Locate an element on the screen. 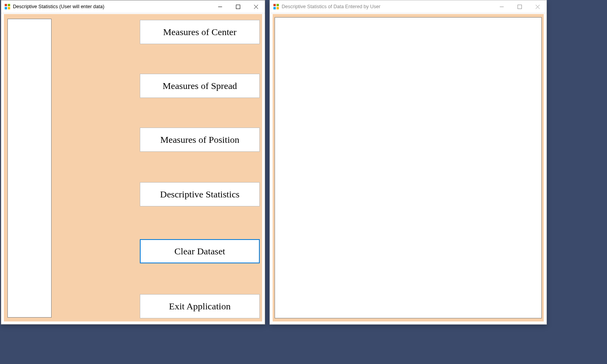 The width and height of the screenshot is (607, 364). window-title: Descriptive Statistics (User will enter … is located at coordinates (112, 7).